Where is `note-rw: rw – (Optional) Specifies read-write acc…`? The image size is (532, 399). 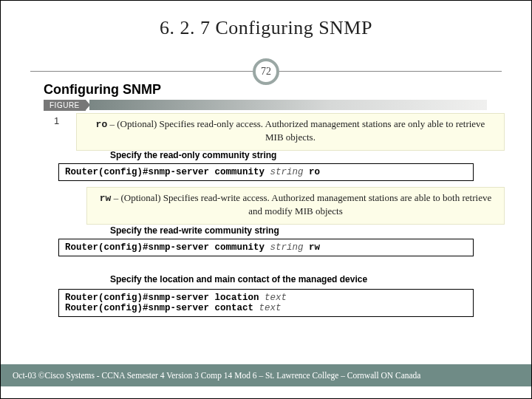 note-rw: rw – (Optional) Specifies read-write acc… is located at coordinates (296, 205).